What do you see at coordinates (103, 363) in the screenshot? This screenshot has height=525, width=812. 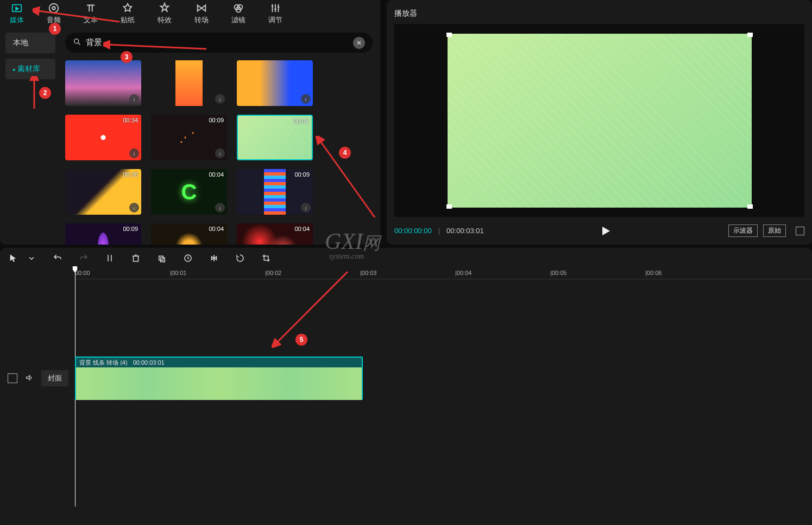 I see `clip-name: 背景 线条 转场 (4)` at bounding box center [103, 363].